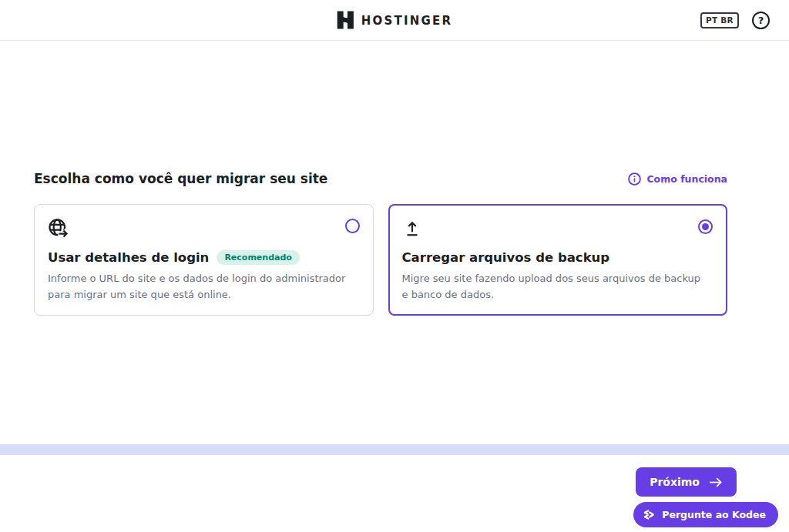  I want to click on hostinger-h-icon, so click(345, 20).